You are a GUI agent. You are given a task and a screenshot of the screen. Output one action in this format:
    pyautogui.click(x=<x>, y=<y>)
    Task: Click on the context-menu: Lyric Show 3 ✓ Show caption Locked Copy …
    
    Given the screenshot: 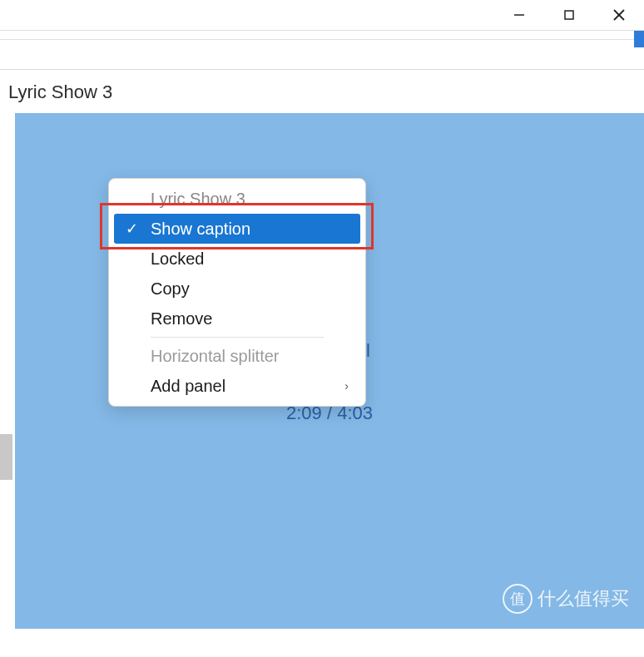 What is the action you would take?
    pyautogui.click(x=237, y=293)
    